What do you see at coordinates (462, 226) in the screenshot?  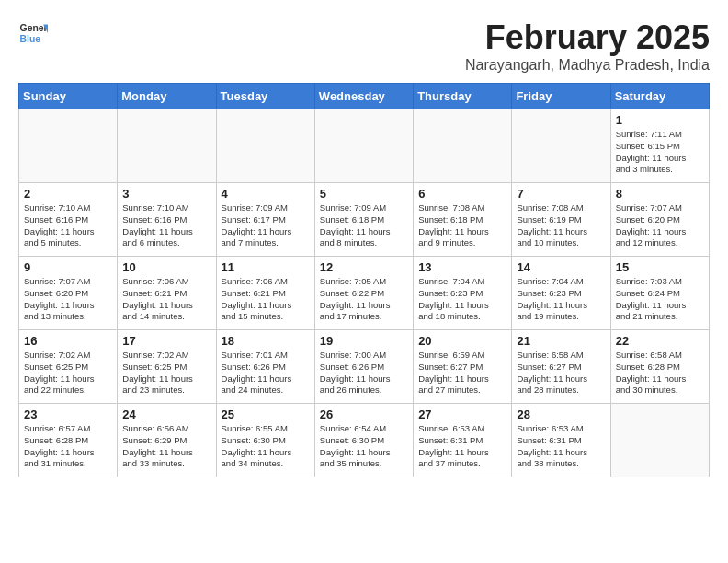 I see `day-info: Sunrise: 7:08 AM Sunset: 6:18 PM Dayligh…` at bounding box center [462, 226].